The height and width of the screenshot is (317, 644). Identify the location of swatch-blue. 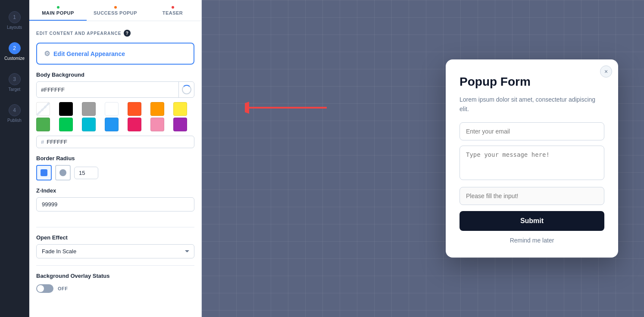
(112, 124).